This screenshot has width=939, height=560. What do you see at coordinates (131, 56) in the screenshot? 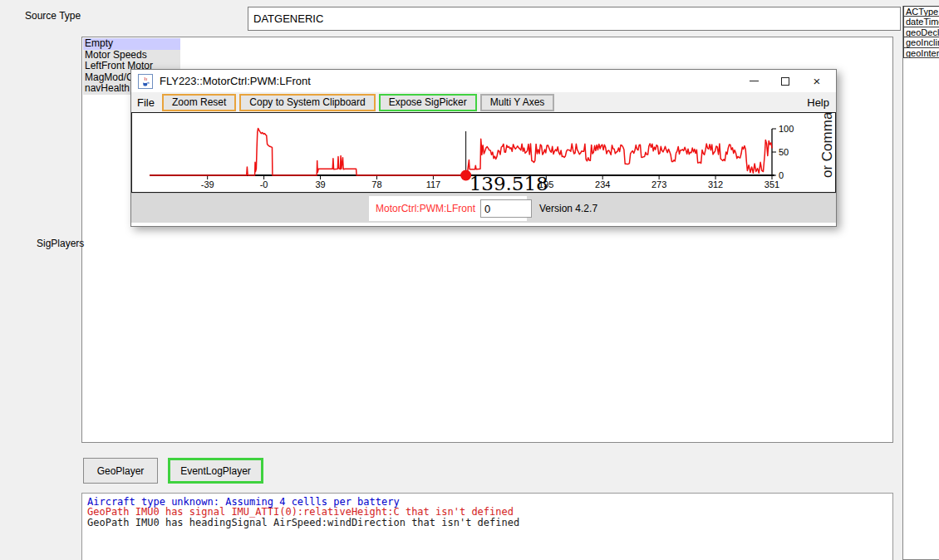
I see `sig-list-item: Motor Speeds` at bounding box center [131, 56].